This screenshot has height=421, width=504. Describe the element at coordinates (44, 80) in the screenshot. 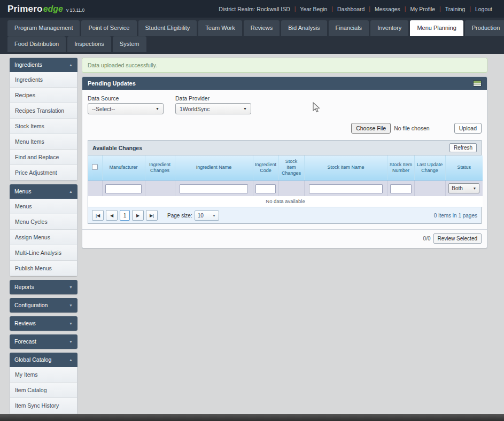

I see `sidebar-item-ingredients: Ingredients` at that location.